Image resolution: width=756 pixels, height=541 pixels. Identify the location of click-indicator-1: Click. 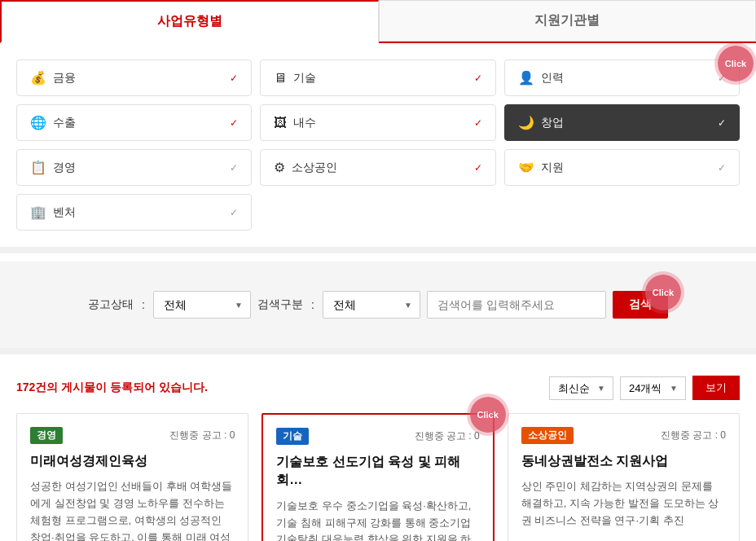
(736, 64).